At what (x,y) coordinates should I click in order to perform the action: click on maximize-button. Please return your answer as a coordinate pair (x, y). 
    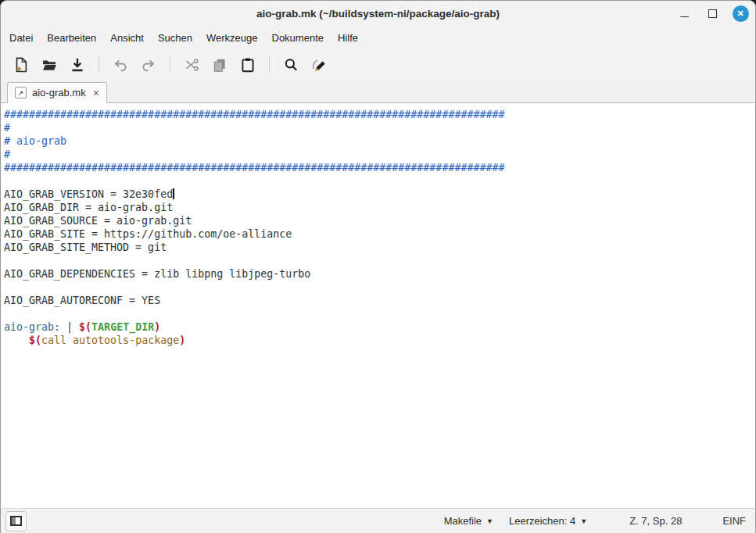
    Looking at the image, I should click on (712, 14).